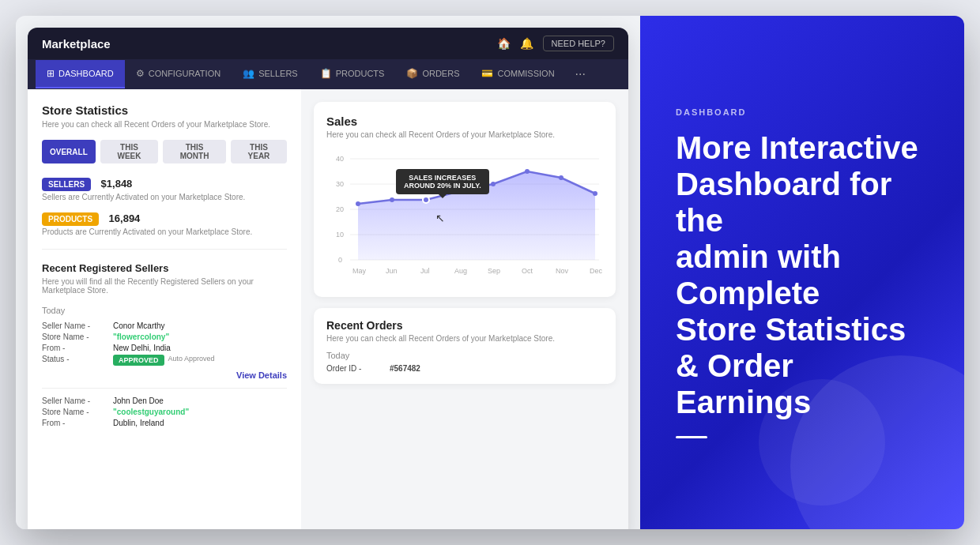 This screenshot has width=980, height=545. What do you see at coordinates (802, 112) in the screenshot?
I see `panel-eyebrow: DASHBOARD` at bounding box center [802, 112].